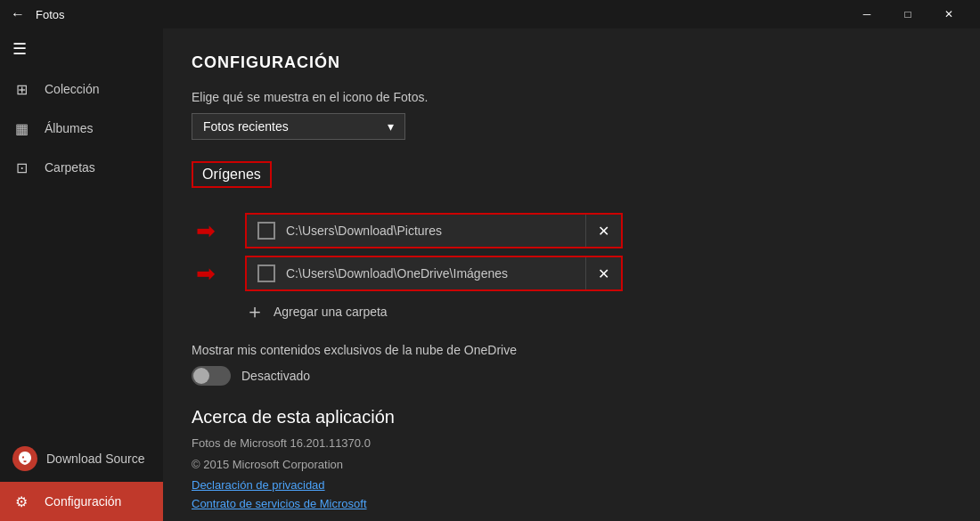 The image size is (980, 521). I want to click on remove-folder-2-button: ✕, so click(603, 273).